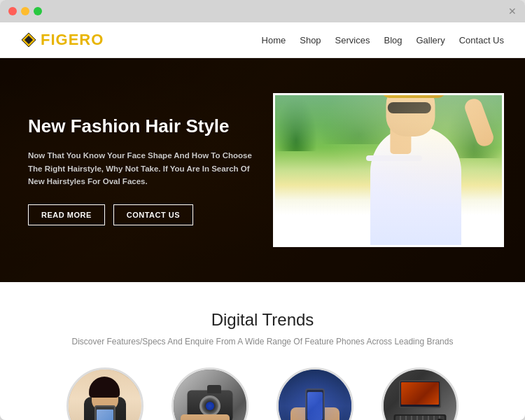 This screenshot has width=525, height=420. What do you see at coordinates (153, 215) in the screenshot?
I see `contact-us-button: CONTACT US` at bounding box center [153, 215].